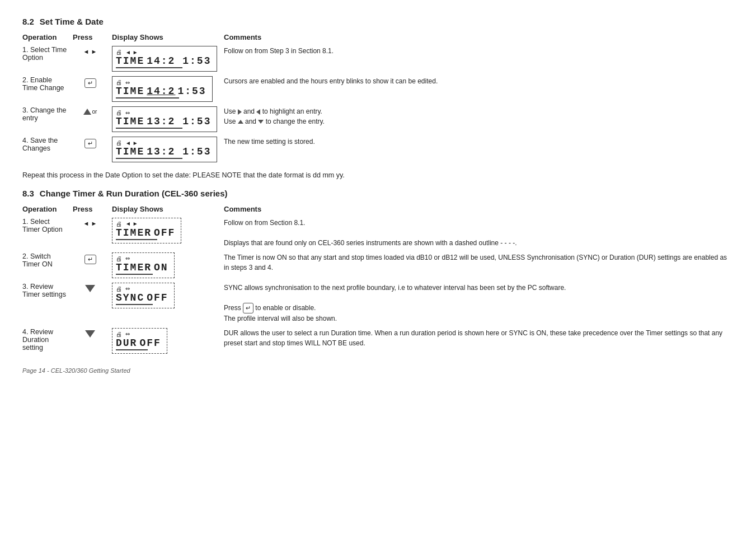 This screenshot has width=756, height=534. Describe the element at coordinates (378, 371) in the screenshot. I see `page-footer: Page 14 - CEL-320/360 Getting Started` at that location.